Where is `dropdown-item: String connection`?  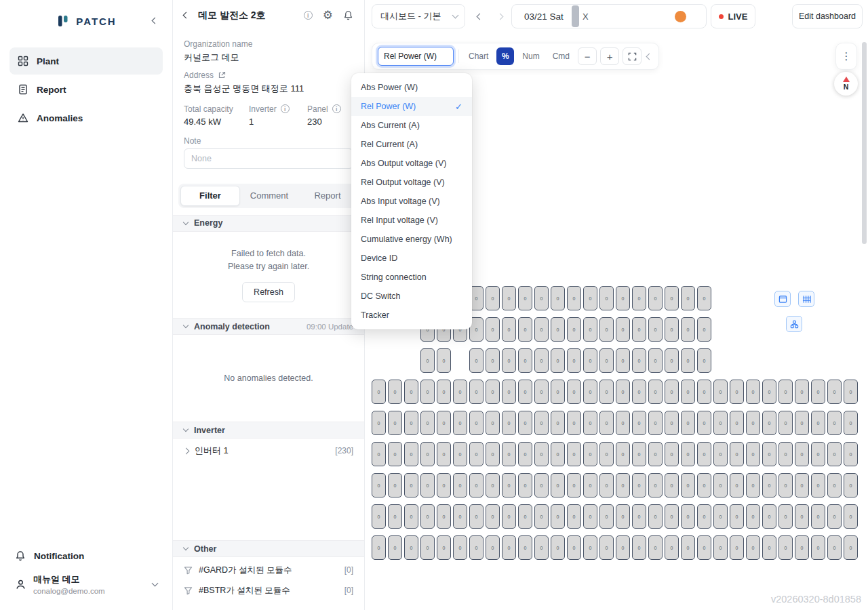
dropdown-item: String connection is located at coordinates (412, 277).